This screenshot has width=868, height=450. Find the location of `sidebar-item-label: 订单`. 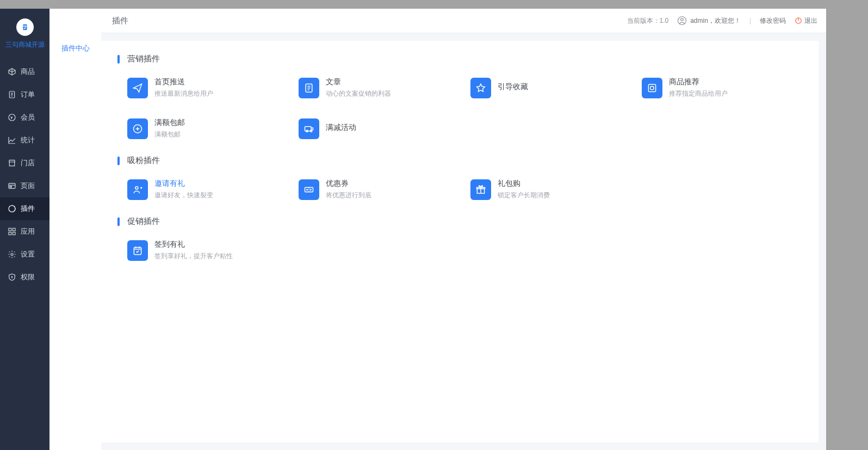

sidebar-item-label: 订单 is located at coordinates (28, 95).